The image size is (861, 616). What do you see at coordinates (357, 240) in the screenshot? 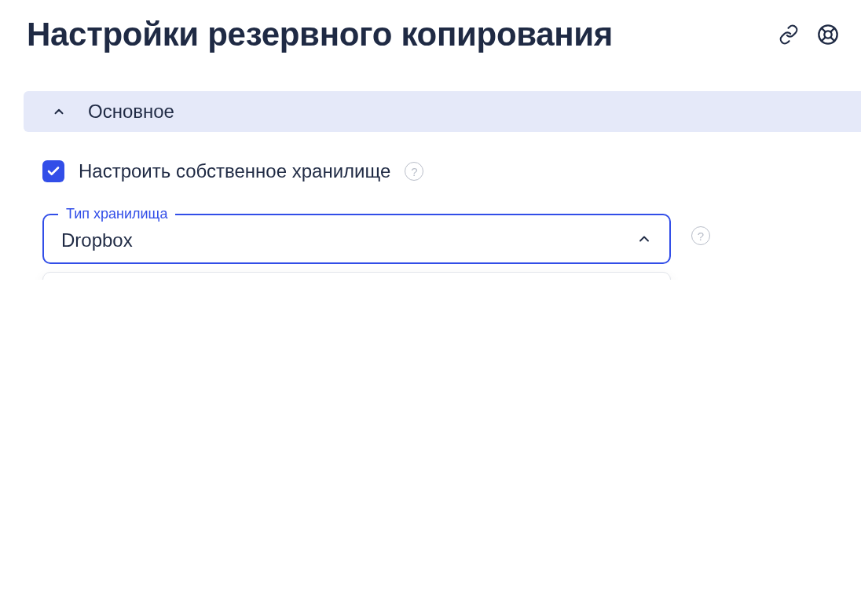
I see `select-value-row: Dropbox` at bounding box center [357, 240].